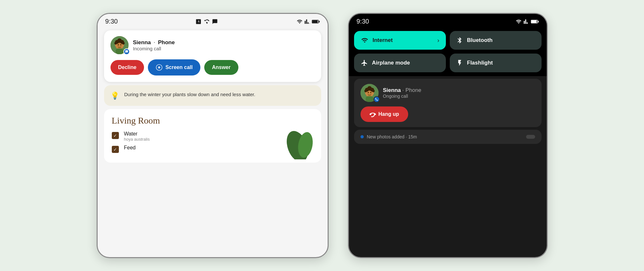 The height and width of the screenshot is (271, 644). I want to click on leaf-svg, so click(297, 143).